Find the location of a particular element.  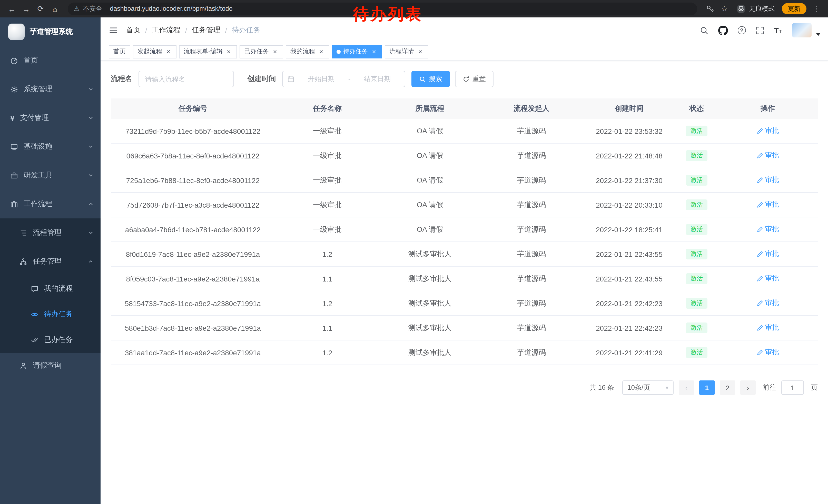

tab-process-detail: 流程详情 × is located at coordinates (407, 52).